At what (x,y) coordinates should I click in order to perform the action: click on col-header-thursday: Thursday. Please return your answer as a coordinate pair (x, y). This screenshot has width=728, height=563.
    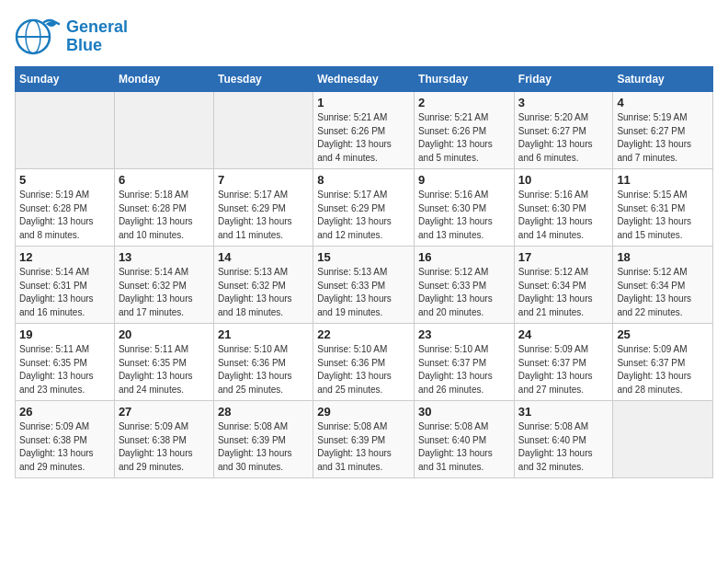
    Looking at the image, I should click on (465, 79).